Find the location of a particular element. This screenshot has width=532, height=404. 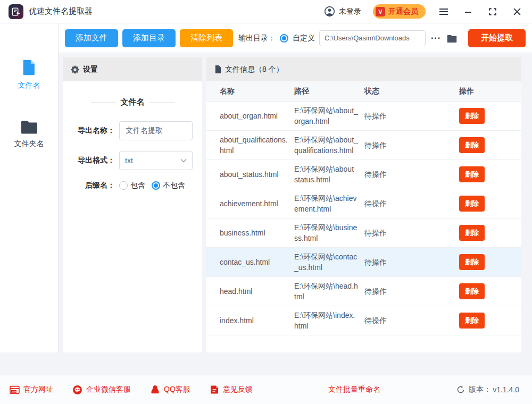

table-row: head.html E:\环保网站\head.html 待操作 删除 is located at coordinates (364, 291).